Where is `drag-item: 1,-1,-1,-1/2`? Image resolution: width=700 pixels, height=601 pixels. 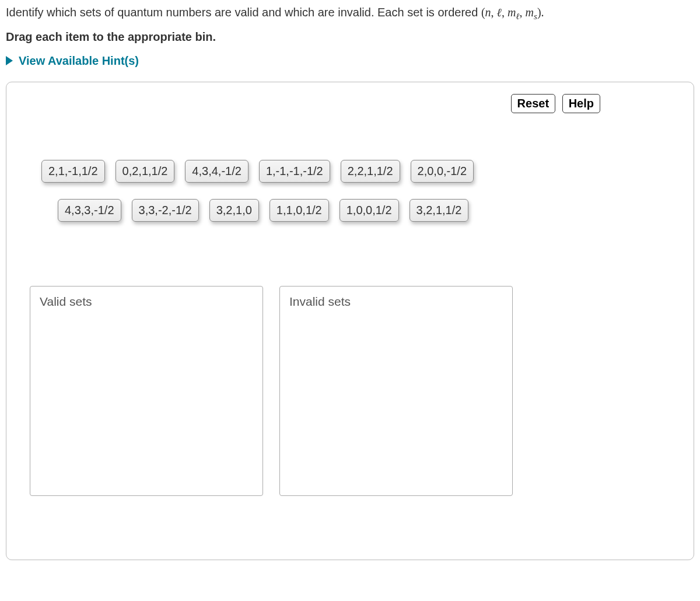
drag-item: 1,-1,-1,-1/2 is located at coordinates (295, 172).